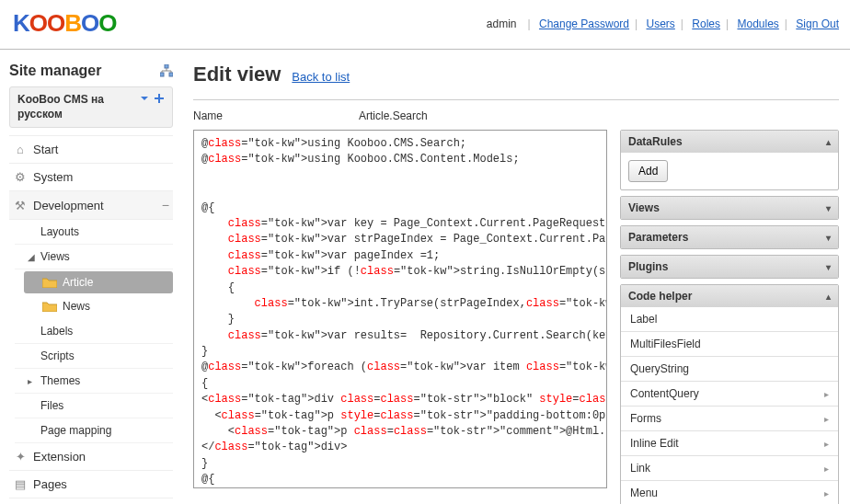  I want to click on current-user: admin, so click(502, 24).